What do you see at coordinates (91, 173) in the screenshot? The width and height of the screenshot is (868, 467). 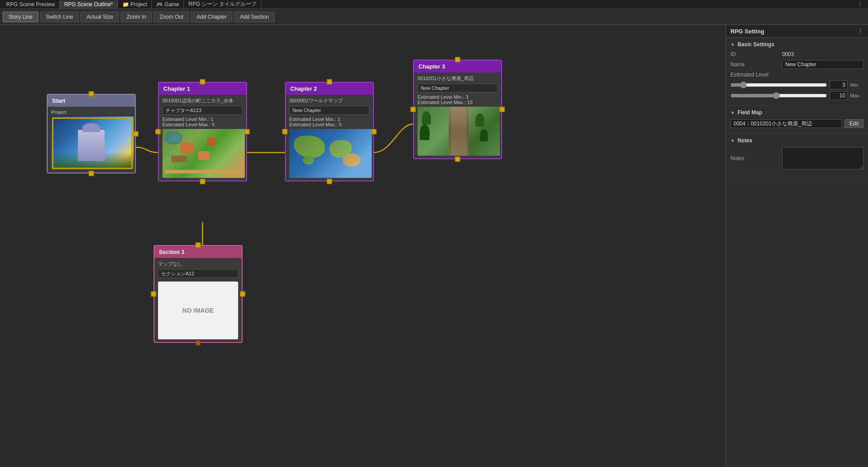 I see `start-connector-bottom` at bounding box center [91, 173].